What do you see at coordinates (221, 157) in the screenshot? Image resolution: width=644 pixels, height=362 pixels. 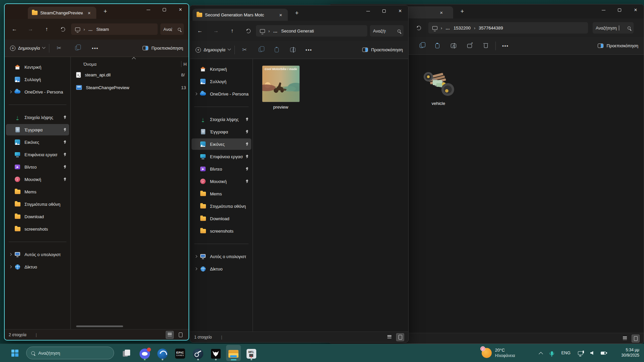 I see `sidebar-item-επιφάνεια-εργασ: Επιφάνεια εργασ` at bounding box center [221, 157].